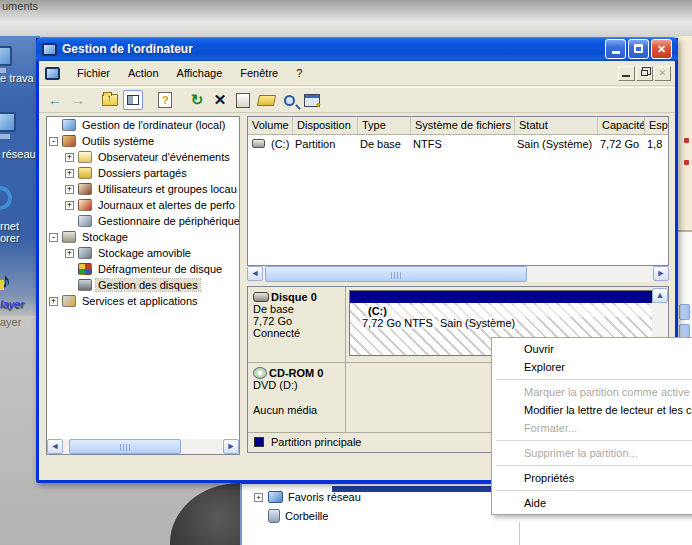 Image resolution: width=692 pixels, height=545 pixels. I want to click on minimize-button, so click(616, 49).